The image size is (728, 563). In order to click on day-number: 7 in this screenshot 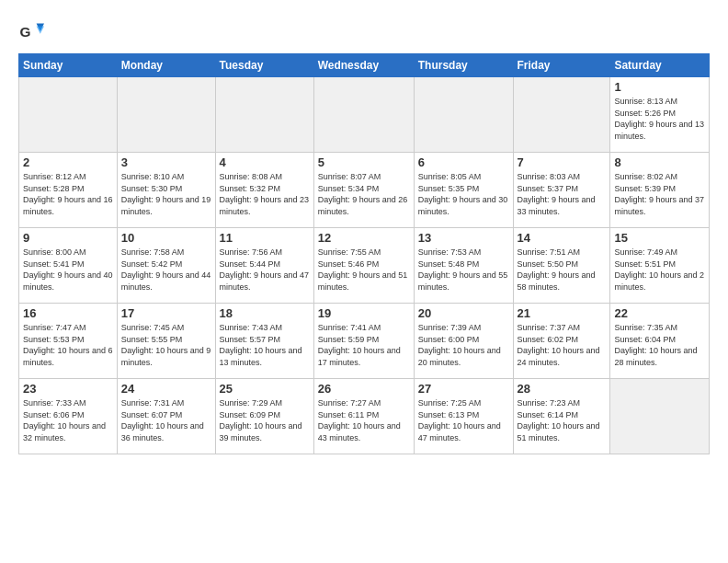, I will do `click(563, 162)`.